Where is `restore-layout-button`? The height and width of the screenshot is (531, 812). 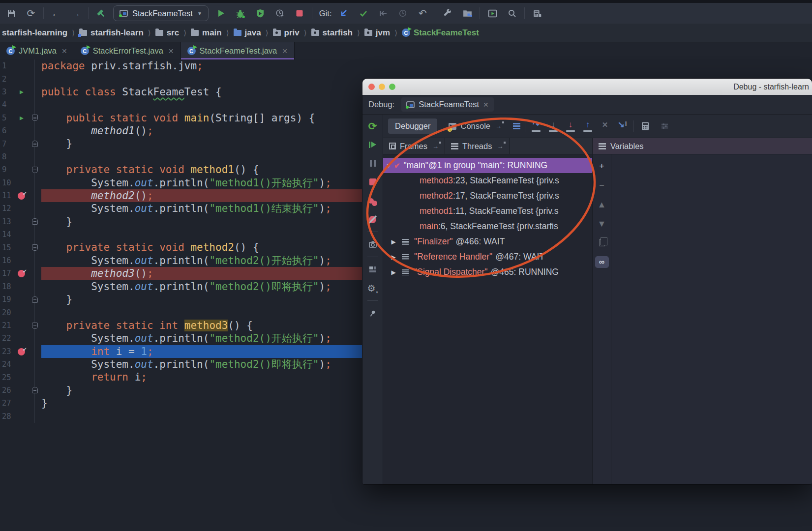
restore-layout-button is located at coordinates (373, 269).